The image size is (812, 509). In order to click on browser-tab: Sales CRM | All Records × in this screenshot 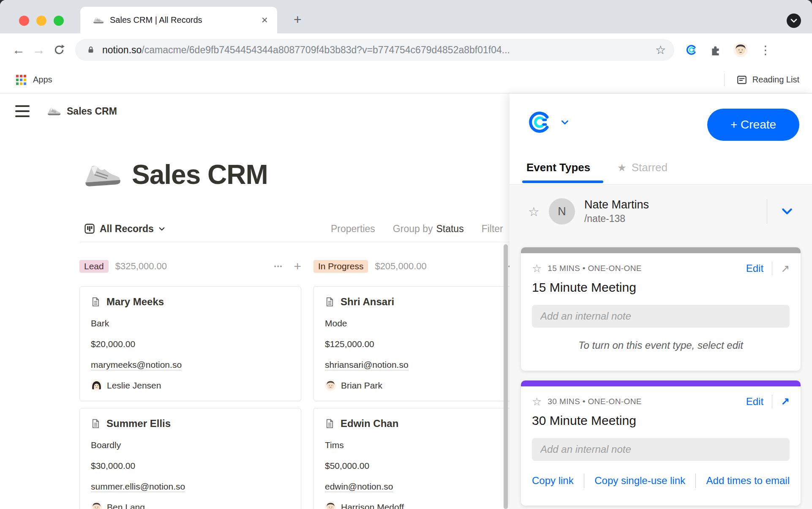, I will do `click(179, 20)`.